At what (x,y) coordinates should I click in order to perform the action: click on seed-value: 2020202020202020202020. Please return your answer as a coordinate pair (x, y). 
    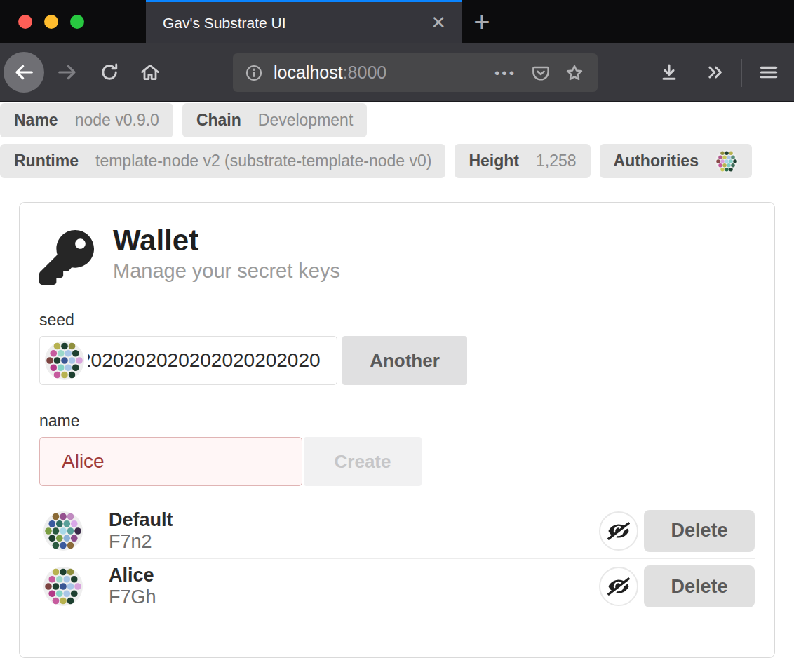
    Looking at the image, I should click on (204, 361).